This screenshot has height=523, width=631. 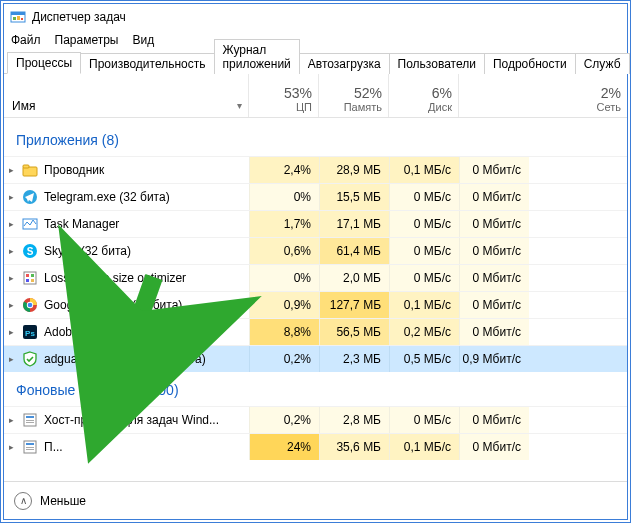 What do you see at coordinates (146, 447) in the screenshot?
I see `process-name: П...` at bounding box center [146, 447].